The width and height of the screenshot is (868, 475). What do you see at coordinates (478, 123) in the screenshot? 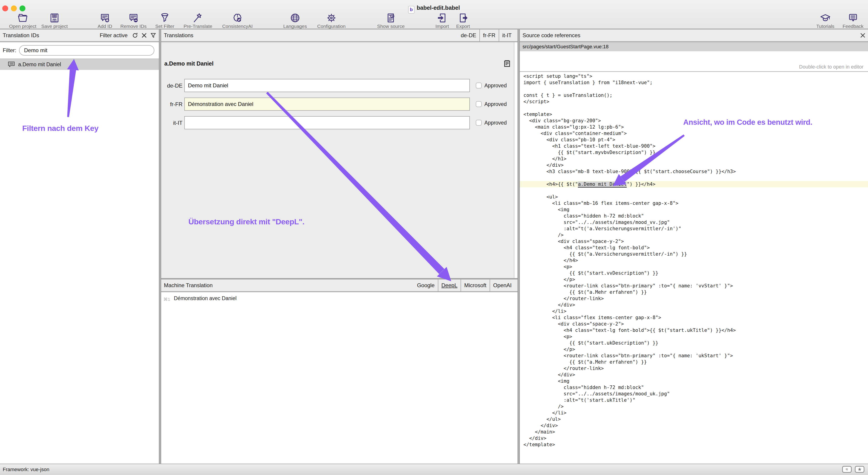
I see `approved-checkbox-it-IT` at bounding box center [478, 123].